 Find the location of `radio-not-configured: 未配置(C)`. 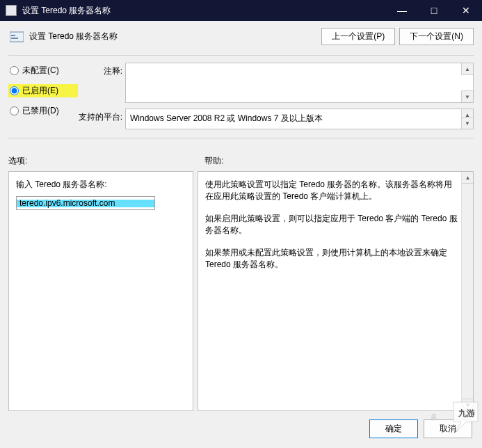

radio-not-configured: 未配置(C) is located at coordinates (43, 71).